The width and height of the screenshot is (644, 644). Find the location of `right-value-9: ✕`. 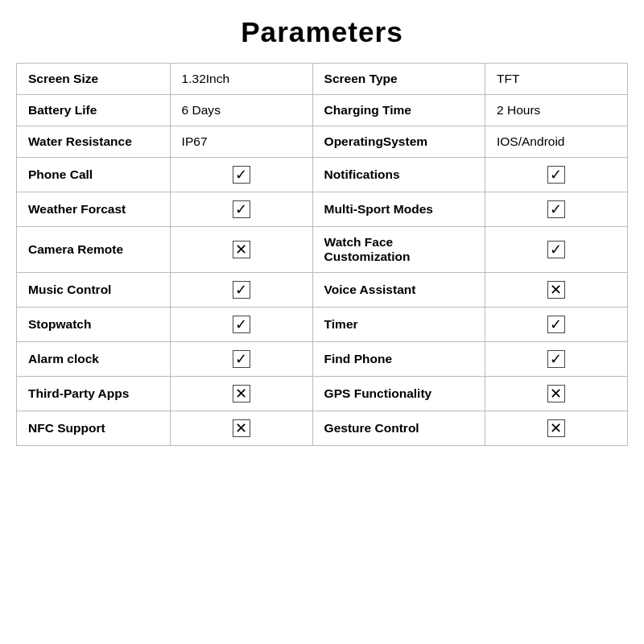

right-value-9: ✕ is located at coordinates (555, 394).